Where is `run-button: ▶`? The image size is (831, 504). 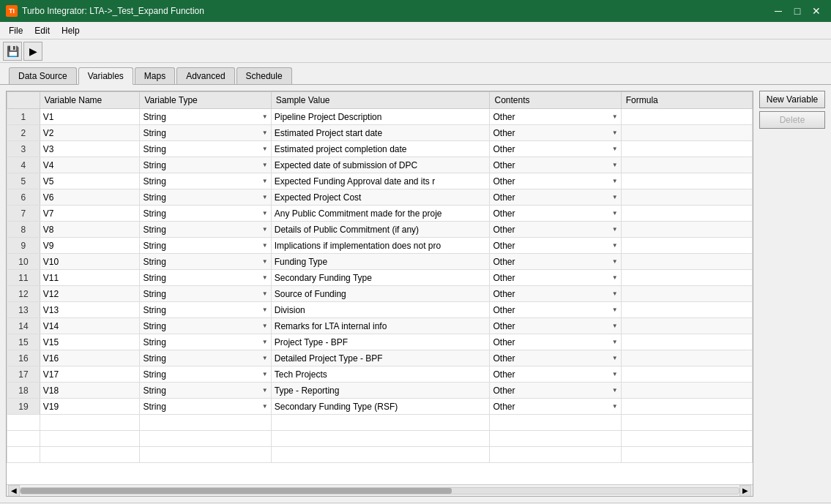 run-button: ▶ is located at coordinates (33, 51).